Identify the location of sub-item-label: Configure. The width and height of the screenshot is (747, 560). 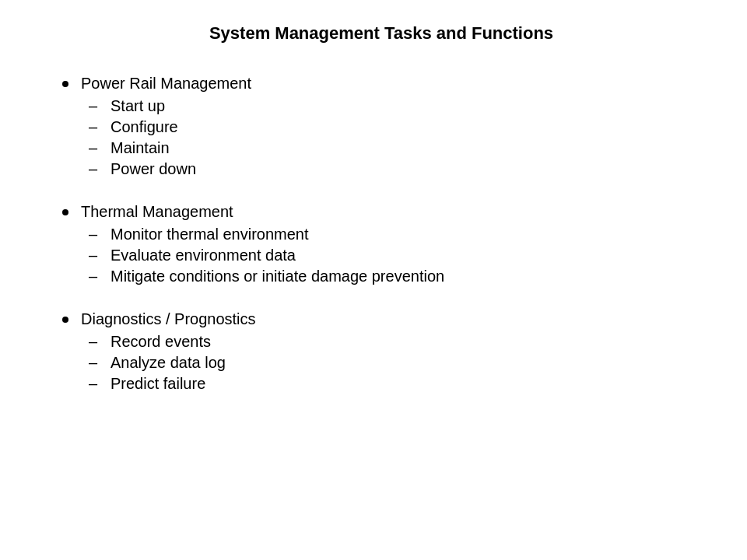
(145, 128).